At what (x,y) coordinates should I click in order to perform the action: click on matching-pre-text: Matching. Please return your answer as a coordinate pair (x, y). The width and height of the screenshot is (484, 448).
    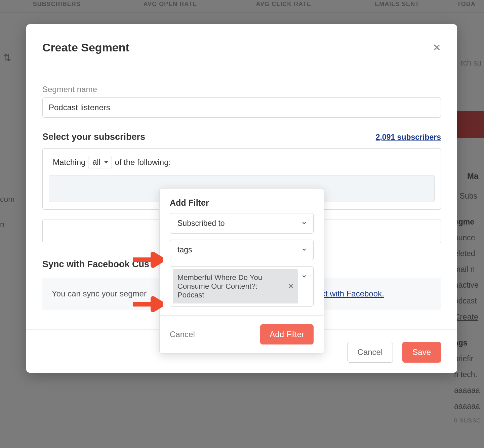
    Looking at the image, I should click on (69, 162).